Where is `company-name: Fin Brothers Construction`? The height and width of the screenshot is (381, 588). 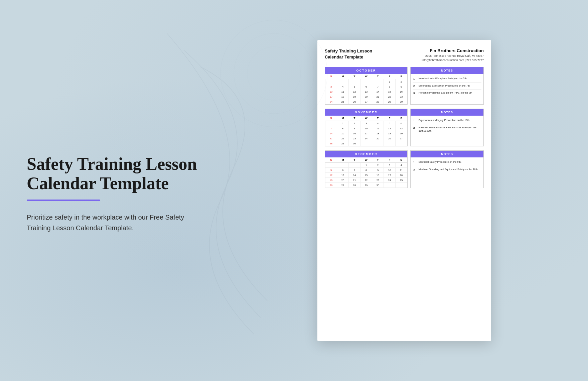 company-name: Fin Brothers Construction is located at coordinates (453, 51).